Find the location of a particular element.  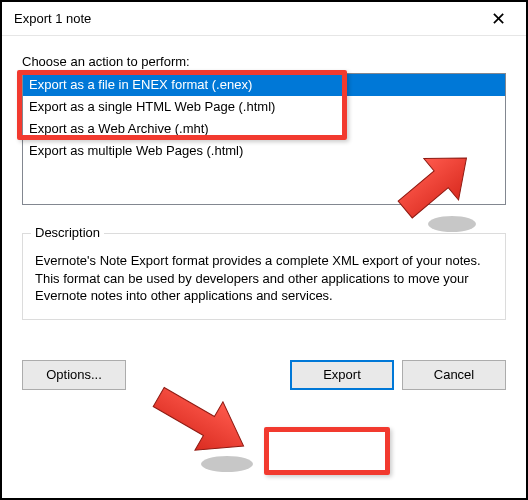

description-label: Description is located at coordinates (68, 232).